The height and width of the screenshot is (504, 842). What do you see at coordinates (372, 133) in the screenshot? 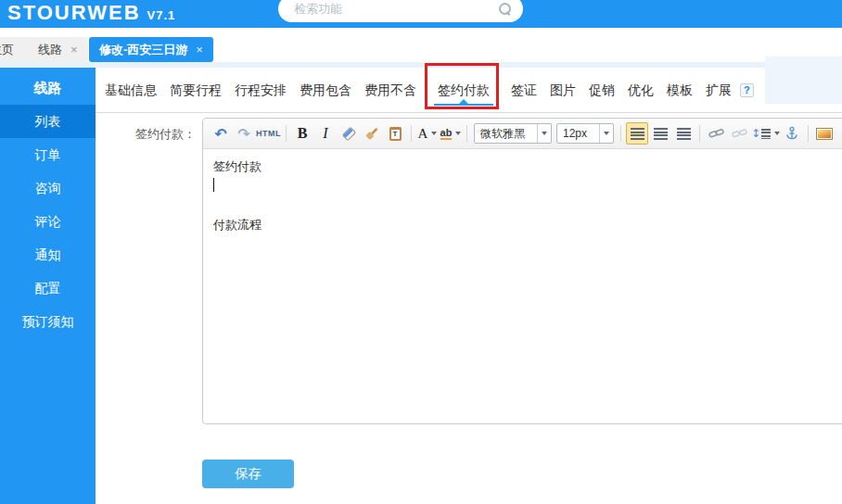
I see `format-painter-icon` at bounding box center [372, 133].